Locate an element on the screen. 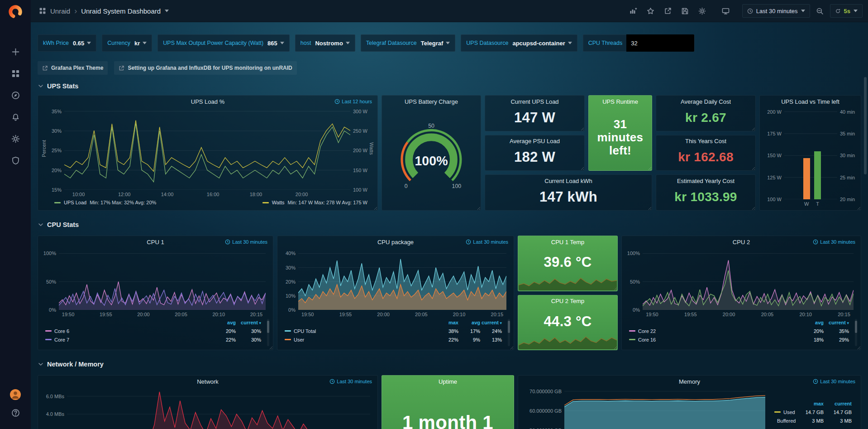  time-override: Last 30 minutes is located at coordinates (834, 381).